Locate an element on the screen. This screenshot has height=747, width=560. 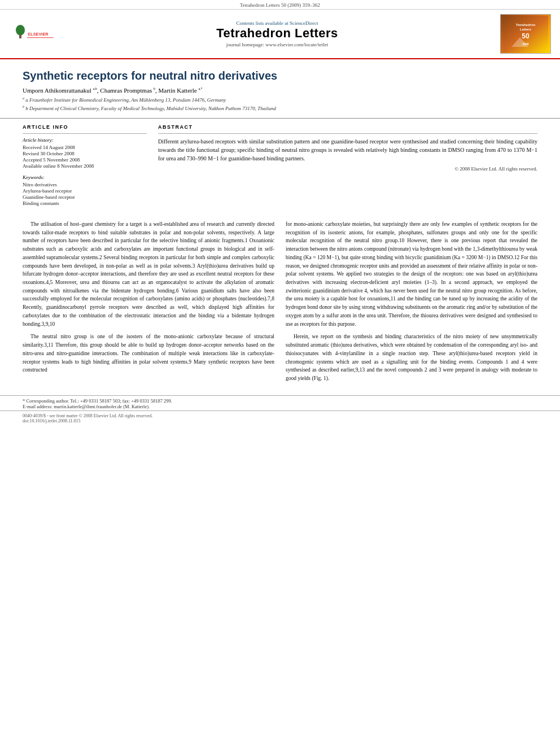
journal-name-area: Contents lists available at ScienceDirec… is located at coordinates (277, 34).